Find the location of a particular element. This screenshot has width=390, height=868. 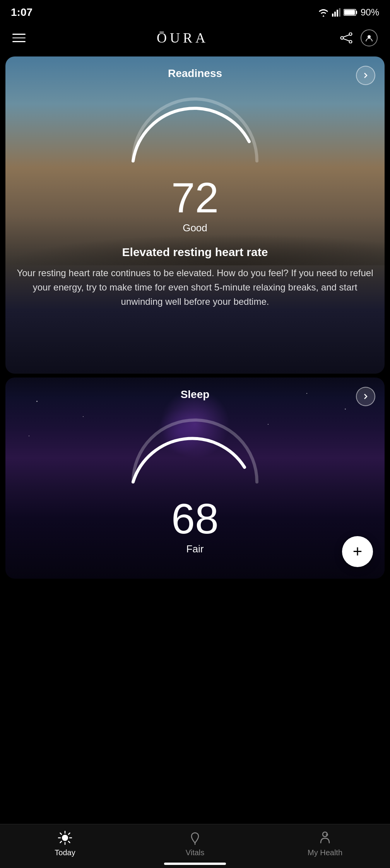

menu-button is located at coordinates (19, 38).